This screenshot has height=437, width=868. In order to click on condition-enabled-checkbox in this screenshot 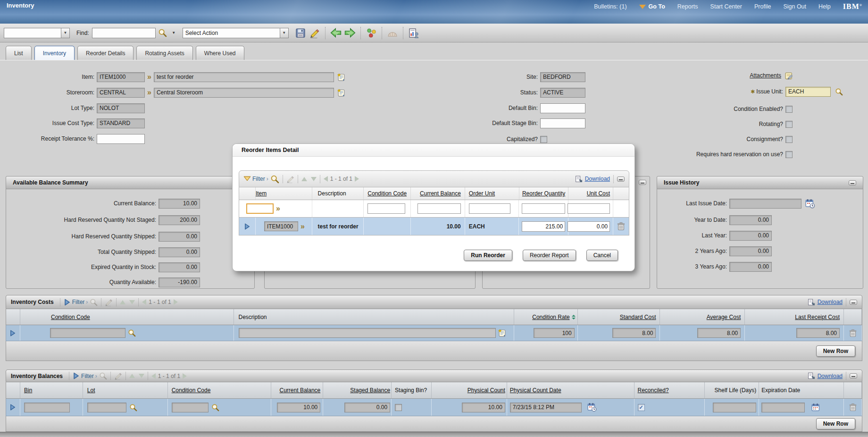, I will do `click(789, 109)`.